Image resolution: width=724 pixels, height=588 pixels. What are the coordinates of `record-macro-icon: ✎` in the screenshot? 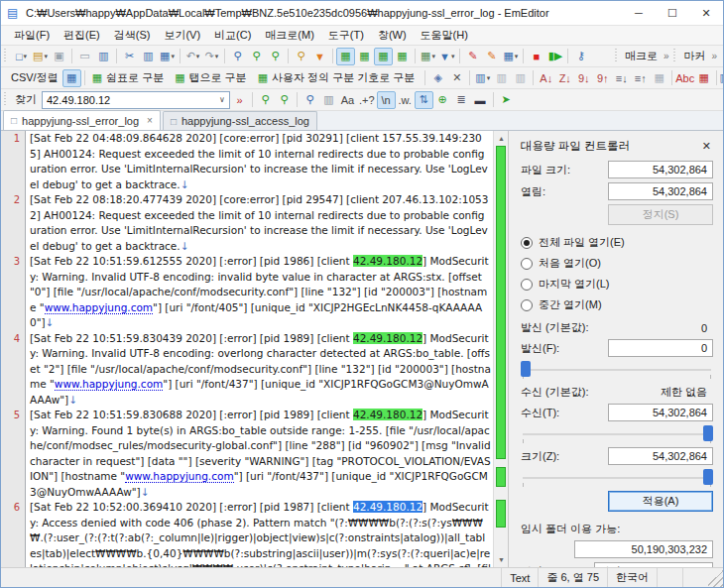 It's located at (472, 57).